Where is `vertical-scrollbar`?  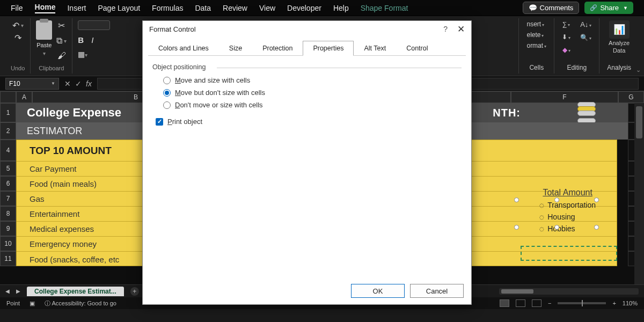
vertical-scrollbar is located at coordinates (639, 194).